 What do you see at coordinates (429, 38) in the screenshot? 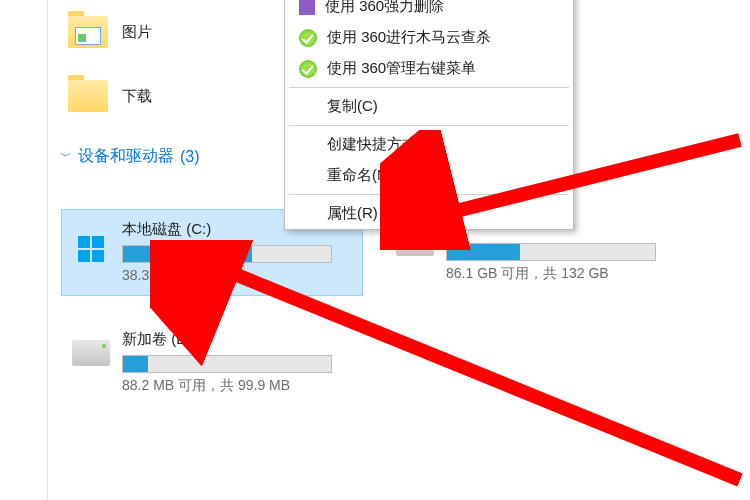
I see `menu-item-360-scan: 使用 360进行木马云查杀` at bounding box center [429, 38].